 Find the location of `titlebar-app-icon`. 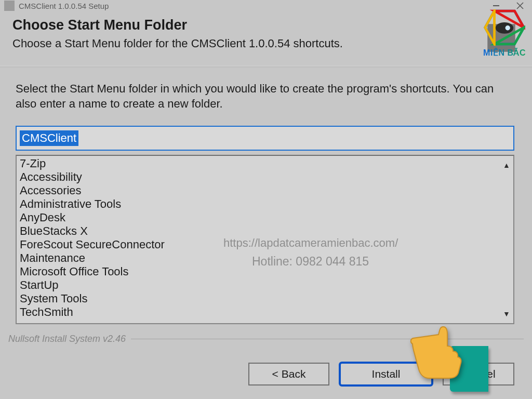

titlebar-app-icon is located at coordinates (9, 6).